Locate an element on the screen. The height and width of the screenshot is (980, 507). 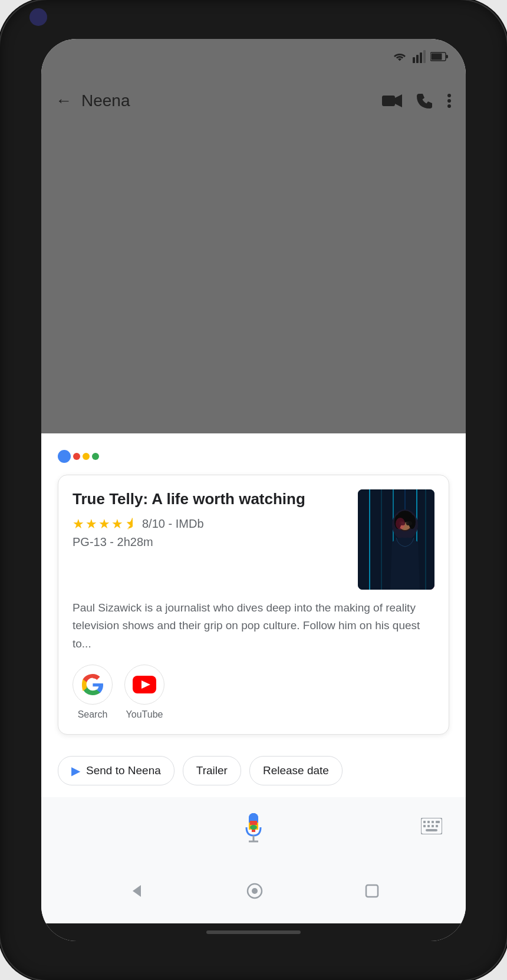
google-search-label: Search is located at coordinates (93, 715).